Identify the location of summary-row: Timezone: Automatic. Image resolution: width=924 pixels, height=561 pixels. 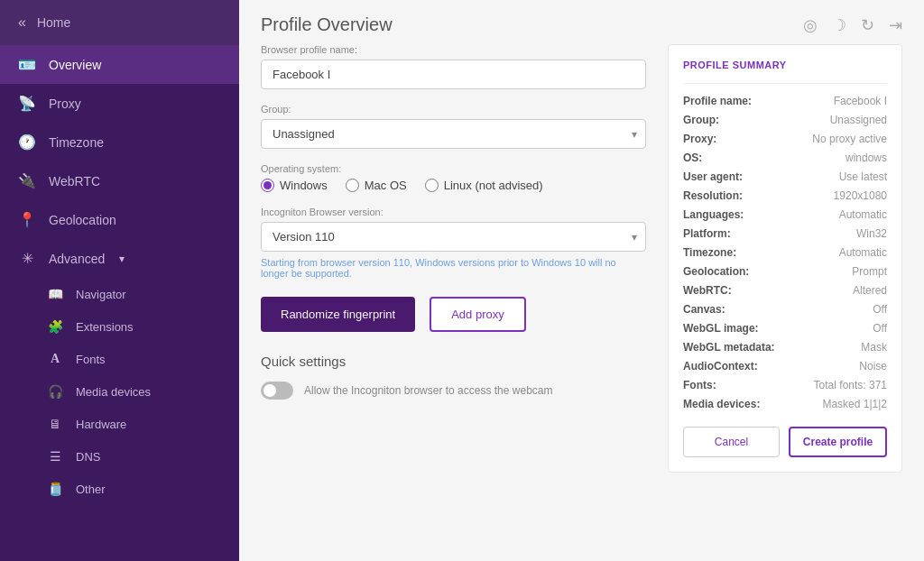
(785, 253).